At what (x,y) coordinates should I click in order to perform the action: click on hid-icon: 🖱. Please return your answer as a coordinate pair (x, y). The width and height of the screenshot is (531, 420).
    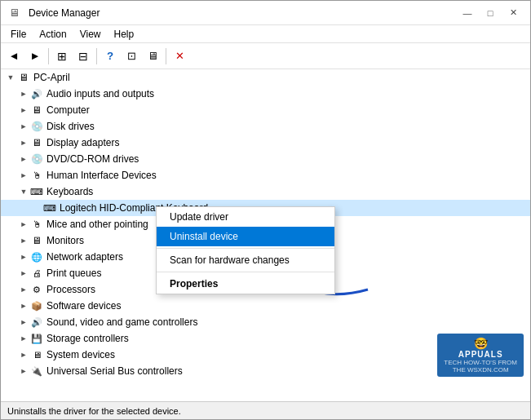
    Looking at the image, I should click on (37, 175).